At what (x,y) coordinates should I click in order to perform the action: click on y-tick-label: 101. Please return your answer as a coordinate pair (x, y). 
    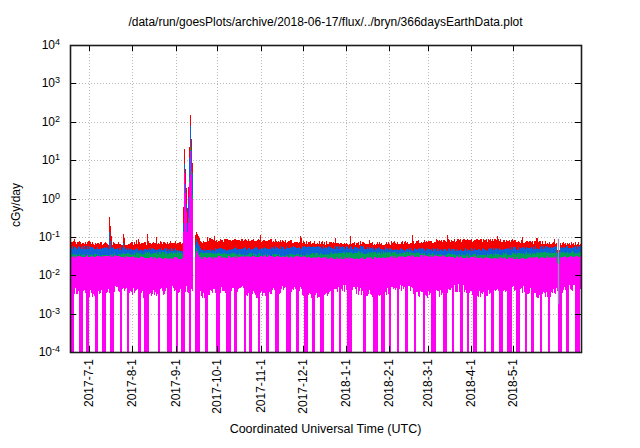
    Looking at the image, I should click on (30, 160).